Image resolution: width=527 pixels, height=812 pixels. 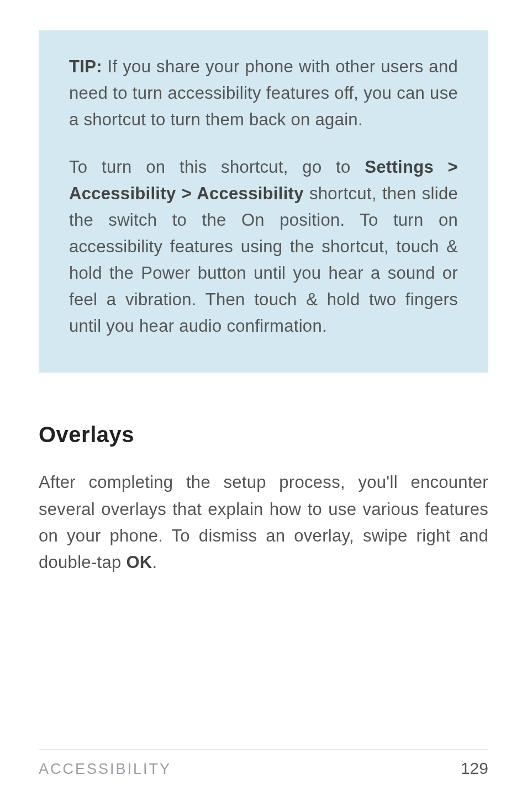 I want to click on page-footer: ACCESSIBILITY 129, so click(x=264, y=764).